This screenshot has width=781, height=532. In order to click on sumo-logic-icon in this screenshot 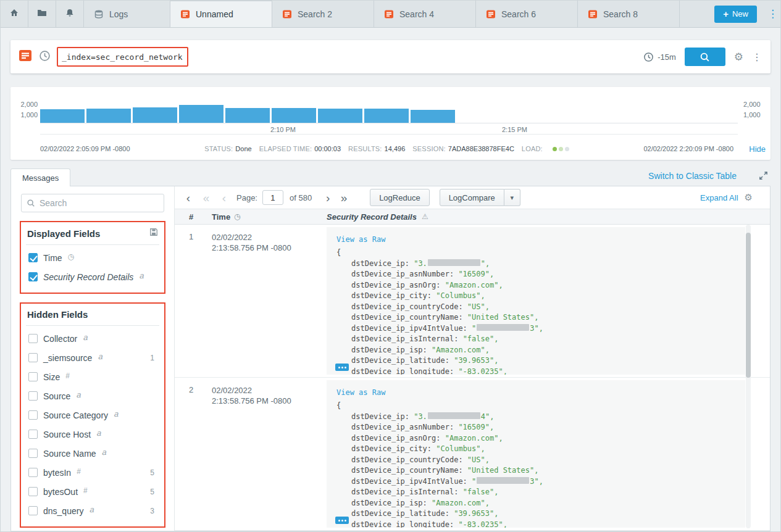, I will do `click(26, 57)`.